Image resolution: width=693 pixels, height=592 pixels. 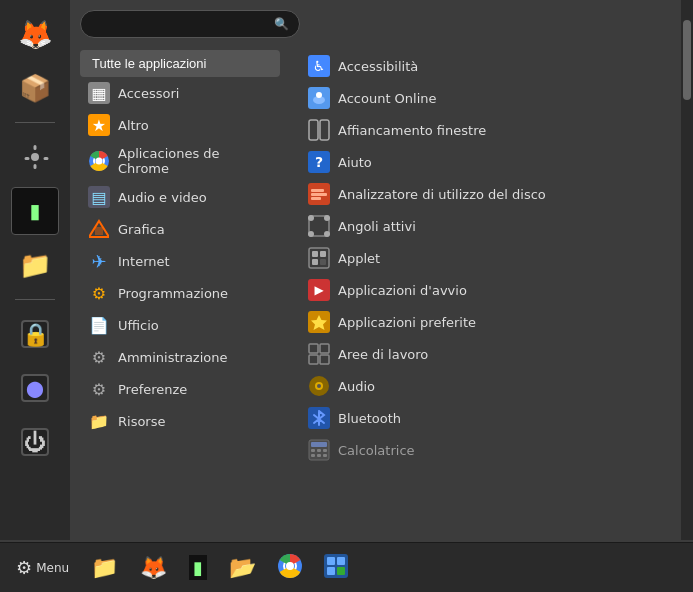 What do you see at coordinates (687, 270) in the screenshot?
I see `scrollbar` at bounding box center [687, 270].